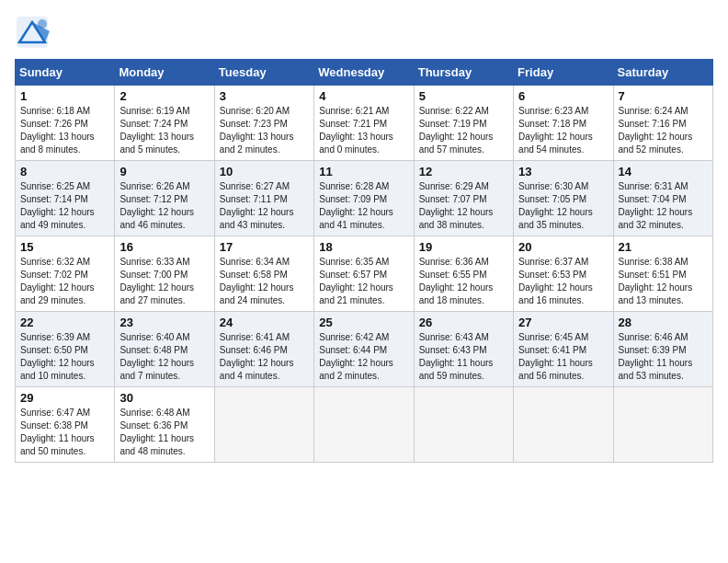  I want to click on day-detail: Sunrise: 6:28 AM Sunset: 7:09 PM Dayligh…, so click(364, 206).